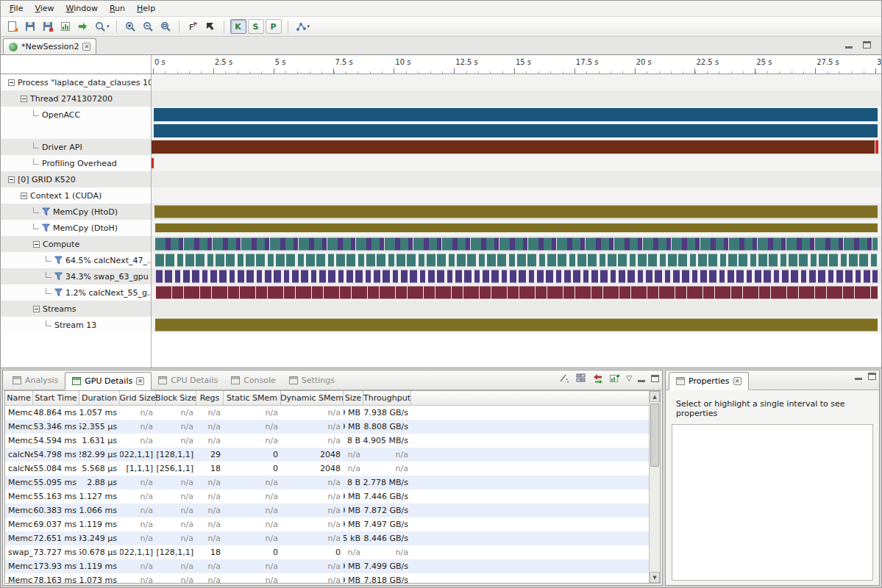 Image resolution: width=882 pixels, height=588 pixels. I want to click on zoom-in-button, so click(130, 26).